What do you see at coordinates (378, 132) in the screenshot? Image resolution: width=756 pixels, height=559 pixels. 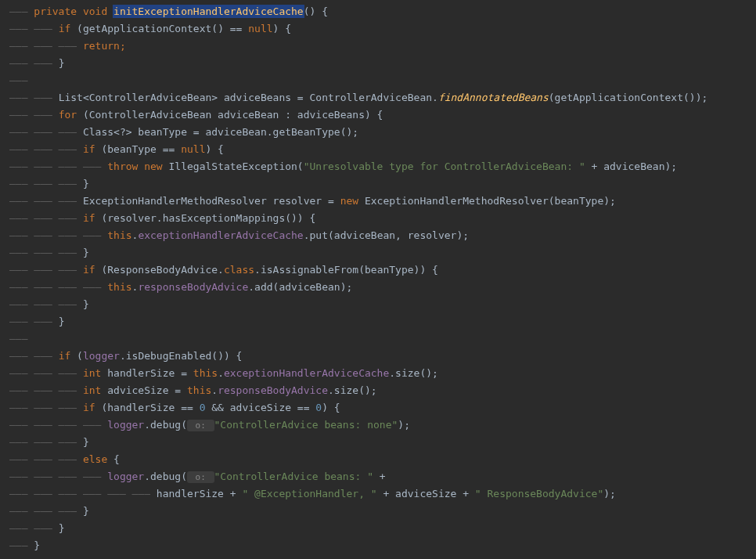 I see `code-line: ——— ——— ——— Class<?> beanType = adviceBe…` at bounding box center [378, 132].